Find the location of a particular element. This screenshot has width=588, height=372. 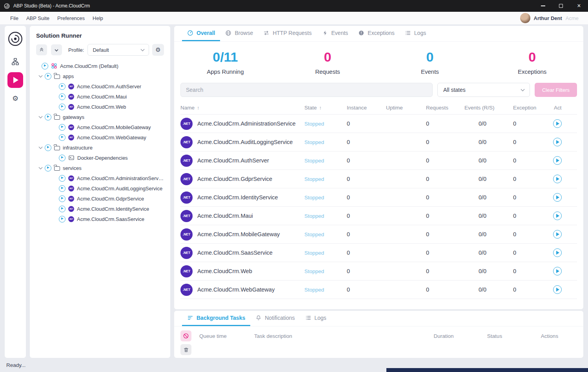

search-box is located at coordinates (307, 90).